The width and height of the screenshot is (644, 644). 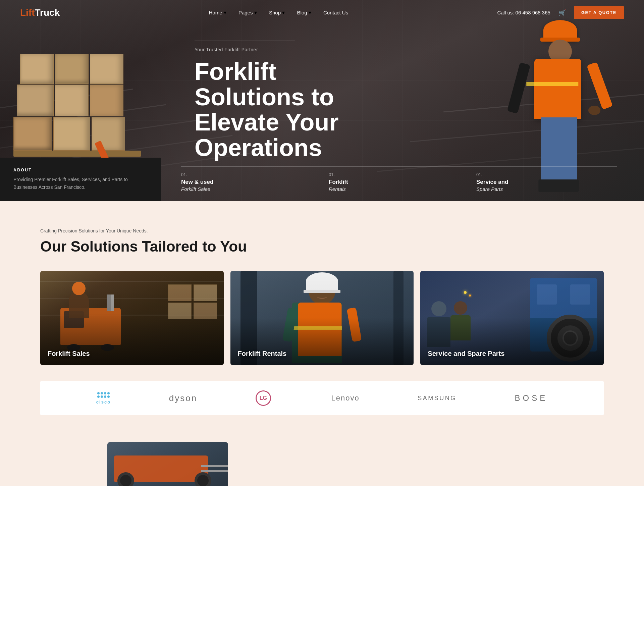 I want to click on hero-content: Your Trusted Forklift Partner Forklift S…, so click(x=267, y=101).